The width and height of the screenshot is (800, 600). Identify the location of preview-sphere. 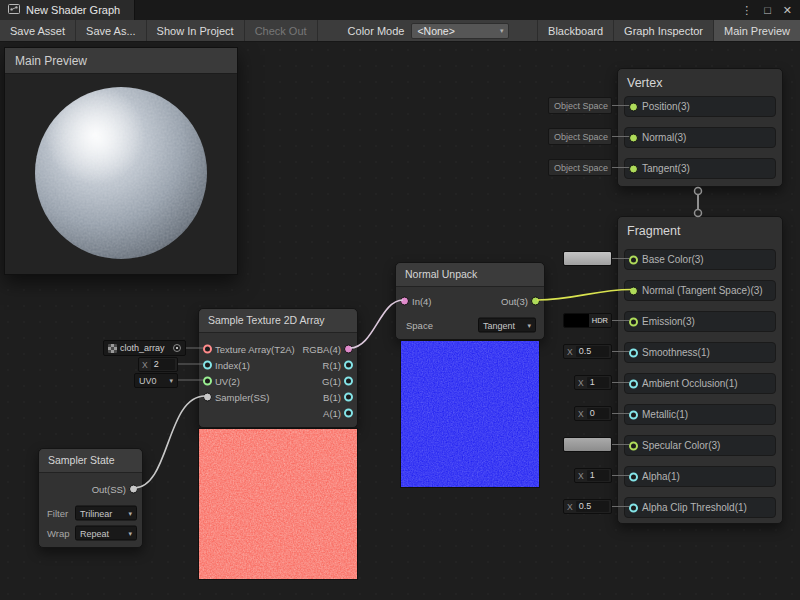
(121, 173).